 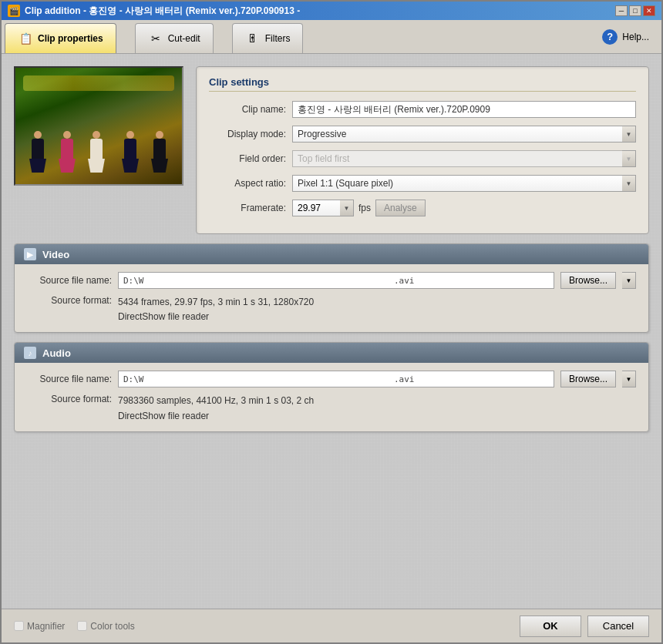 What do you see at coordinates (162, 11) in the screenshot?
I see `window-title: Clip addition - 홍진영 - 사랑의 배터리 (Remix ver…` at bounding box center [162, 11].